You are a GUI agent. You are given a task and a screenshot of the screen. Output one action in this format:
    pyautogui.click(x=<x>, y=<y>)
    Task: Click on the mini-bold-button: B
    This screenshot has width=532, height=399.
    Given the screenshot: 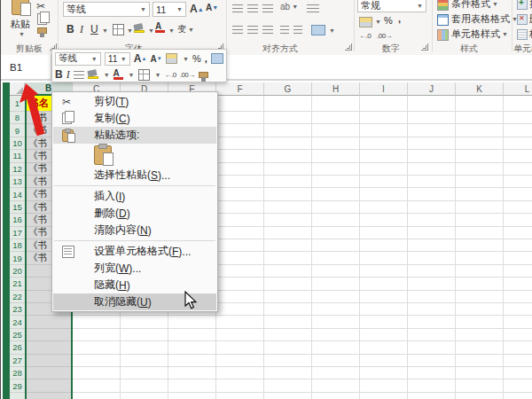 What is the action you would take?
    pyautogui.click(x=59, y=74)
    